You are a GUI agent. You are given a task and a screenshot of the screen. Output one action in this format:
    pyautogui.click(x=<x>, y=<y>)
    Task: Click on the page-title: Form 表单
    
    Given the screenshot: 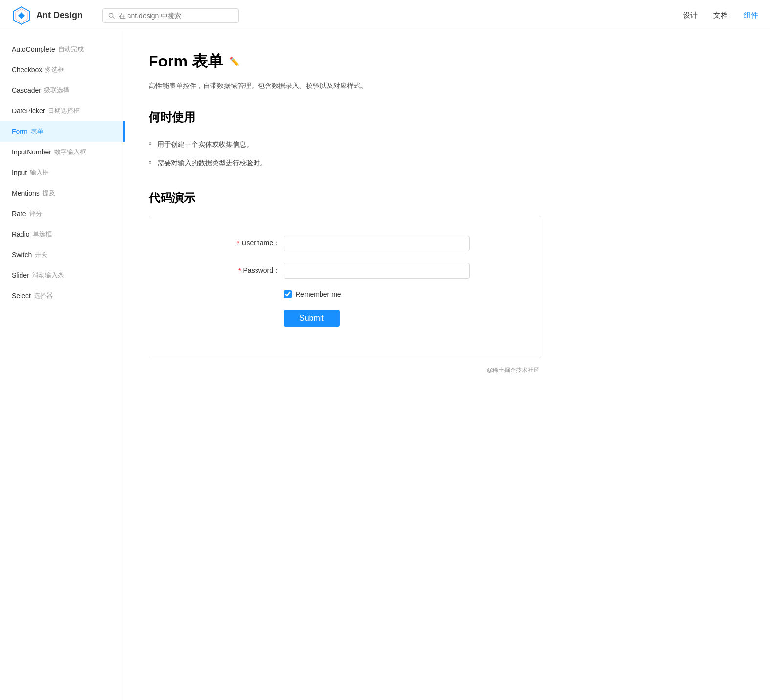 What is the action you would take?
    pyautogui.click(x=186, y=62)
    